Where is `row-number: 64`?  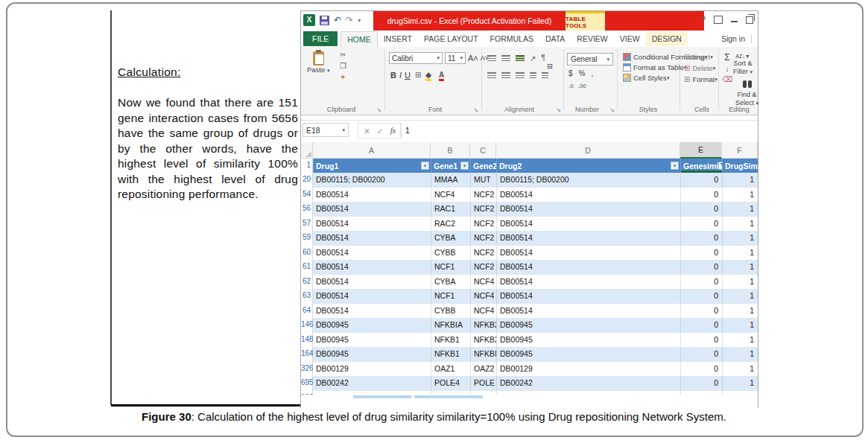 row-number: 64 is located at coordinates (307, 311).